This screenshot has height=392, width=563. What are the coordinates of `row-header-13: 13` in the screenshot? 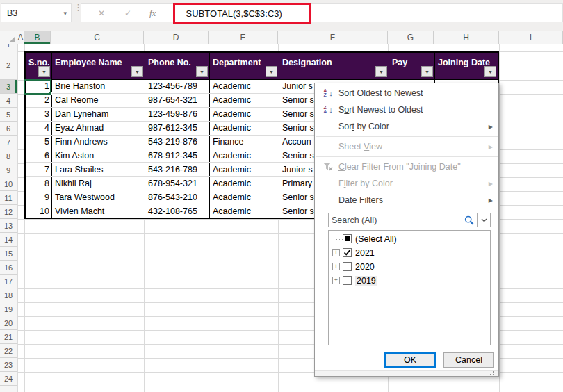 It's located at (8, 226).